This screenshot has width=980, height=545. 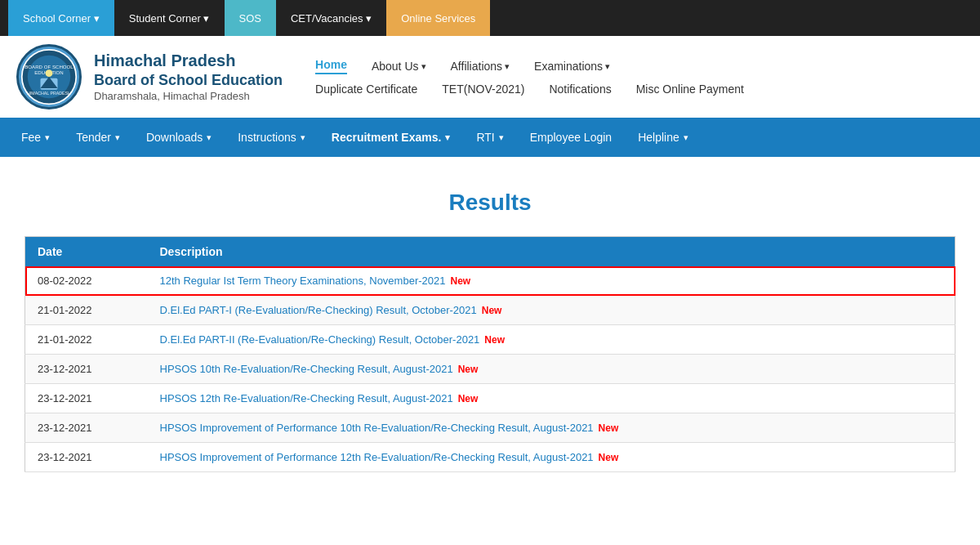 I want to click on top-nav-sos: SOS, so click(x=250, y=18).